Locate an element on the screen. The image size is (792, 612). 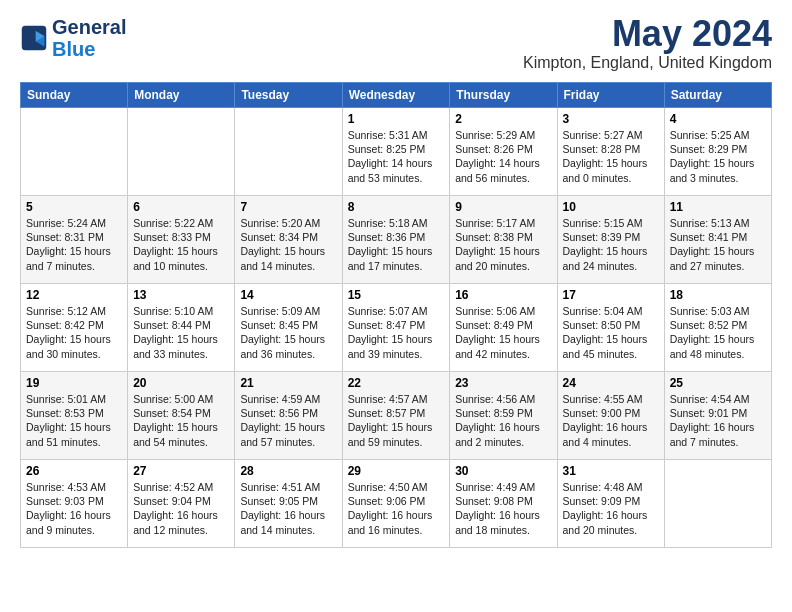
day-info: Sunrise: 5:12 AMSunset: 8:42 PMDaylight:… is located at coordinates (74, 332).